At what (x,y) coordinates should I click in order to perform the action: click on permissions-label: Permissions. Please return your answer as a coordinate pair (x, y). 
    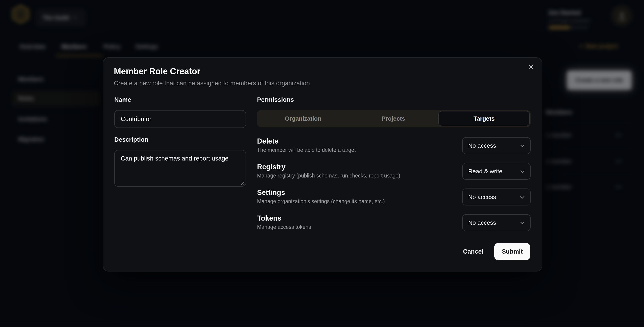
    Looking at the image, I should click on (276, 100).